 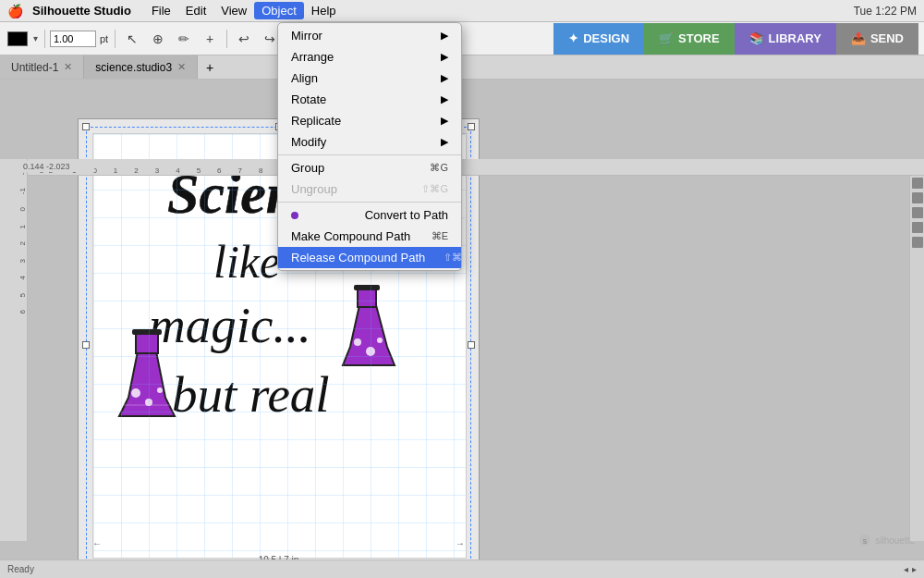 What do you see at coordinates (440, 237) in the screenshot?
I see `menu-make-compound-shortcut: ⌘E` at bounding box center [440, 237].